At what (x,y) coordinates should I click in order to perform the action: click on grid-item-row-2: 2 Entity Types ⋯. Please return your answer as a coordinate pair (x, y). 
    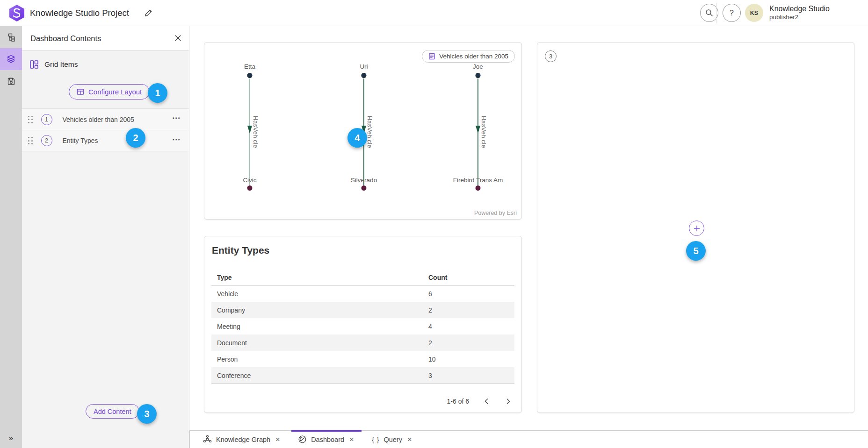
    Looking at the image, I should click on (106, 141).